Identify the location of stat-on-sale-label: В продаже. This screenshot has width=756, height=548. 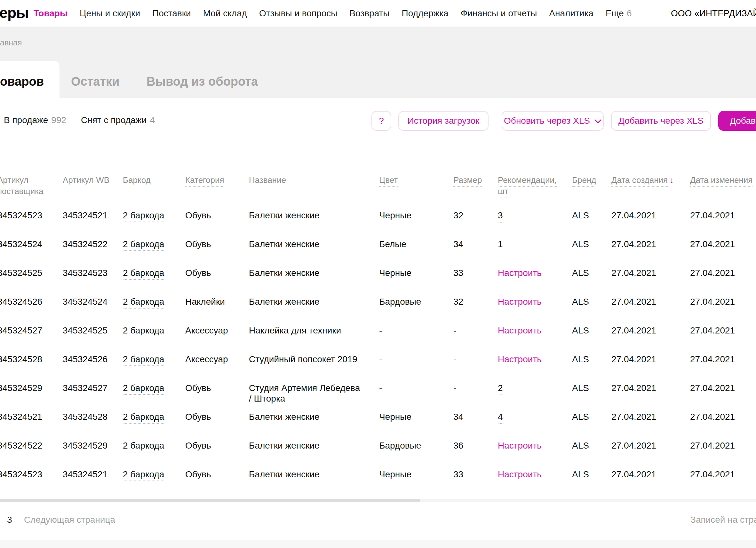
(26, 120).